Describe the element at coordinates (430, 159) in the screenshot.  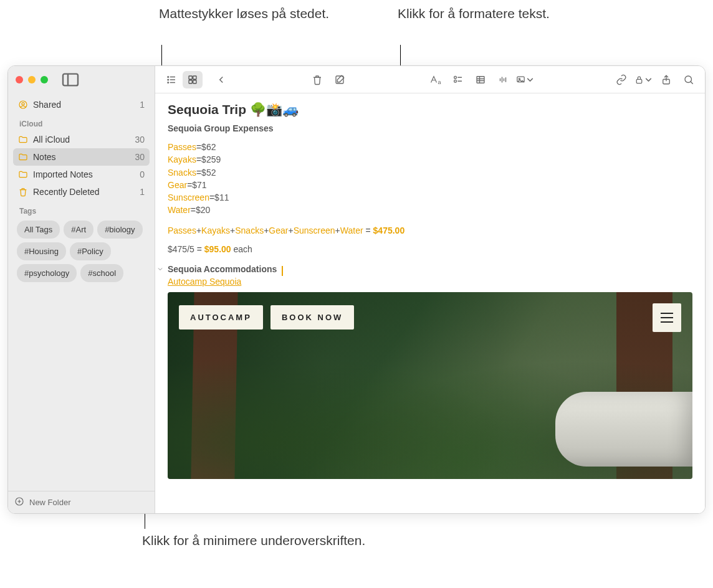
I see `expense-row: Kayaks=$259` at that location.